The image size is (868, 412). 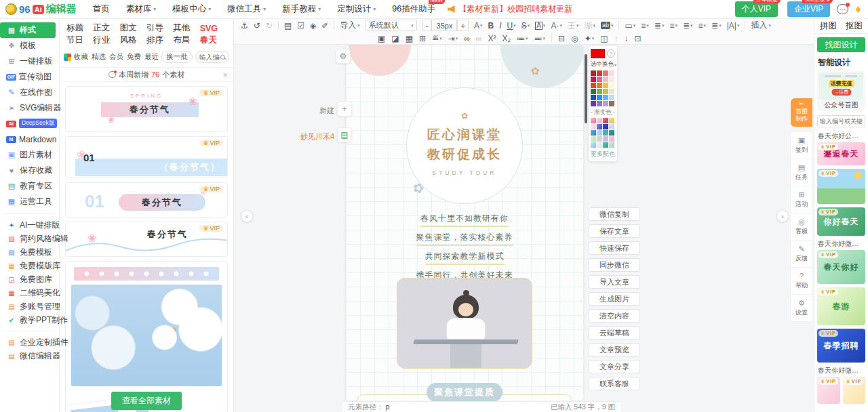 What do you see at coordinates (802, 112) in the screenshot?
I see `cover-maker-tab: ✂ 首图 制作` at bounding box center [802, 112].